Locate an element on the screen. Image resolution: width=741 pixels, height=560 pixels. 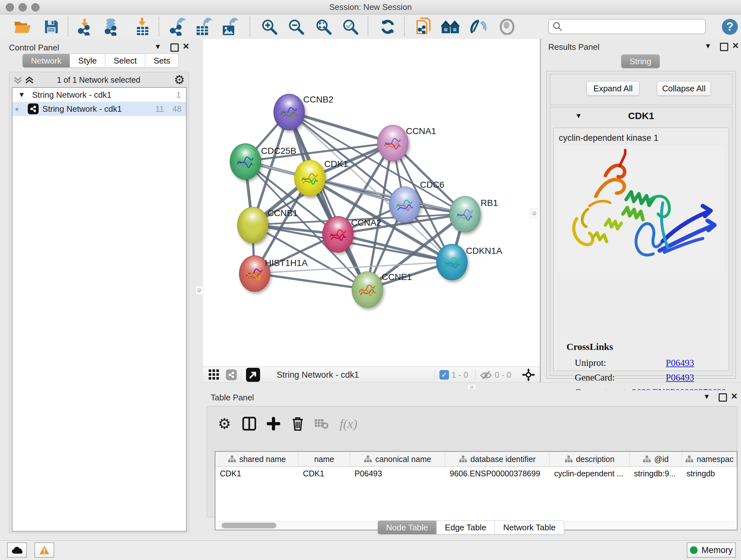
export-image-button is located at coordinates (229, 27).